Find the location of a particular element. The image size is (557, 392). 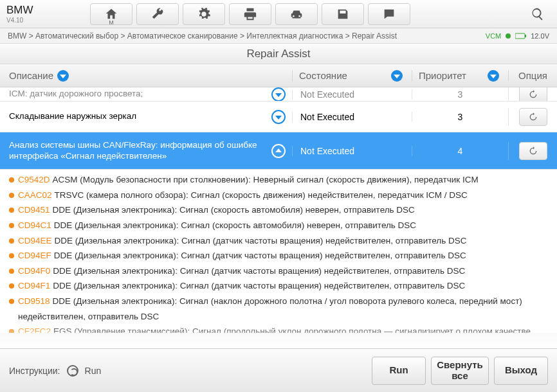

table-row-selected: Анализ системы шины CAN/FlexRay: информа… is located at coordinates (278, 151).